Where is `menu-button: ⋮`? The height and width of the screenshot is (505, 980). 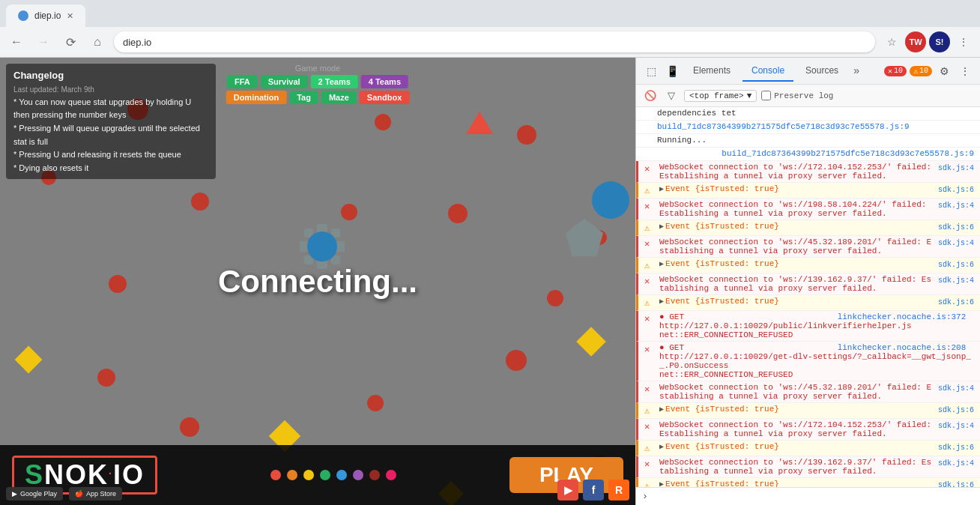
menu-button: ⋮ is located at coordinates (964, 42).